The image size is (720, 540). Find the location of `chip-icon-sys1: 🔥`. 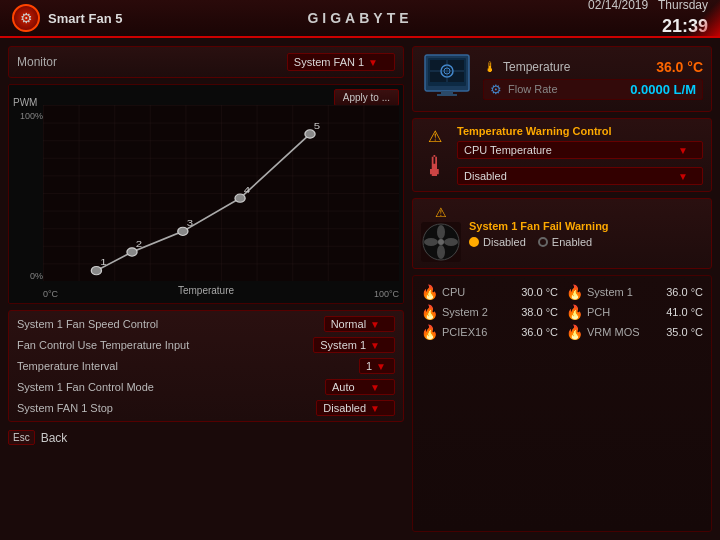

chip-icon-sys1: 🔥 is located at coordinates (574, 292).